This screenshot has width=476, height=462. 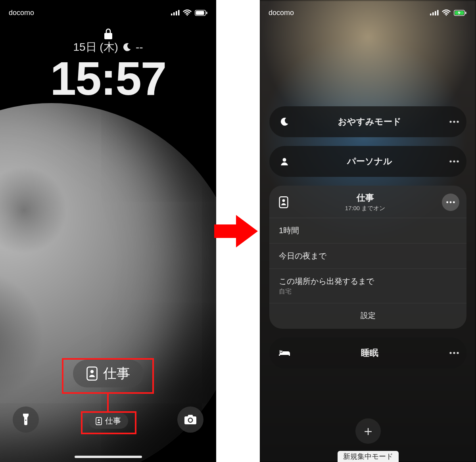 What do you see at coordinates (284, 353) in the screenshot?
I see `bed-icon` at bounding box center [284, 353].